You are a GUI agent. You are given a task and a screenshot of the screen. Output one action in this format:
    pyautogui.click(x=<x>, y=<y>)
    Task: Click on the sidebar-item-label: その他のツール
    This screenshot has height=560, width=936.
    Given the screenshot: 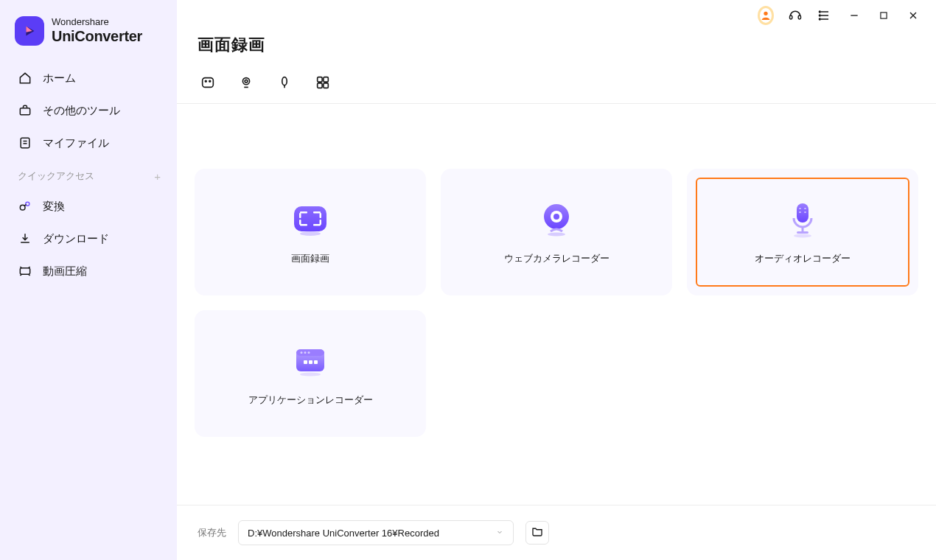 What is the action you would take?
    pyautogui.click(x=81, y=111)
    